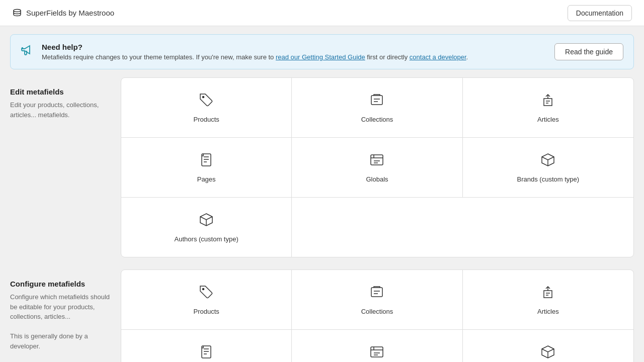  What do you see at coordinates (322, 52) in the screenshot?
I see `help-banner: Need help? Metafields require changes to…` at bounding box center [322, 52].